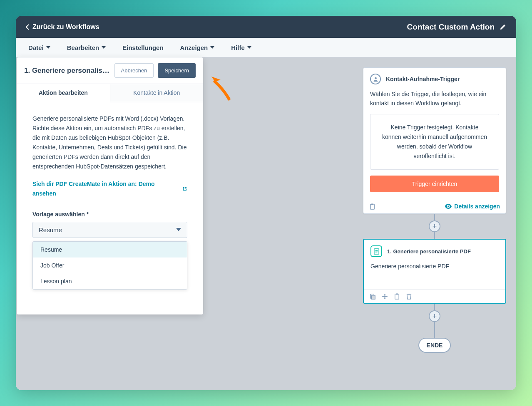 This screenshot has height=406, width=532. I want to click on pdf-action-icon, so click(376, 251).